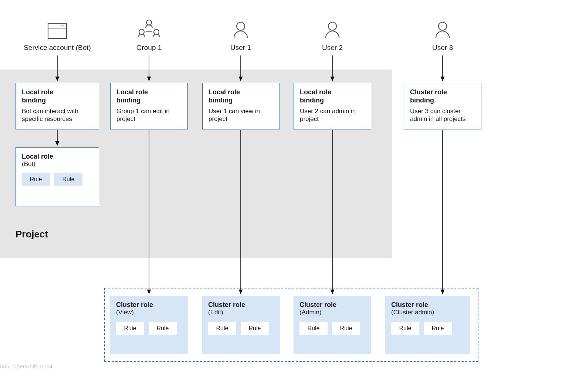 The image size is (562, 392). What do you see at coordinates (57, 164) in the screenshot?
I see `local-role-subtitle: (Bot)` at bounding box center [57, 164].